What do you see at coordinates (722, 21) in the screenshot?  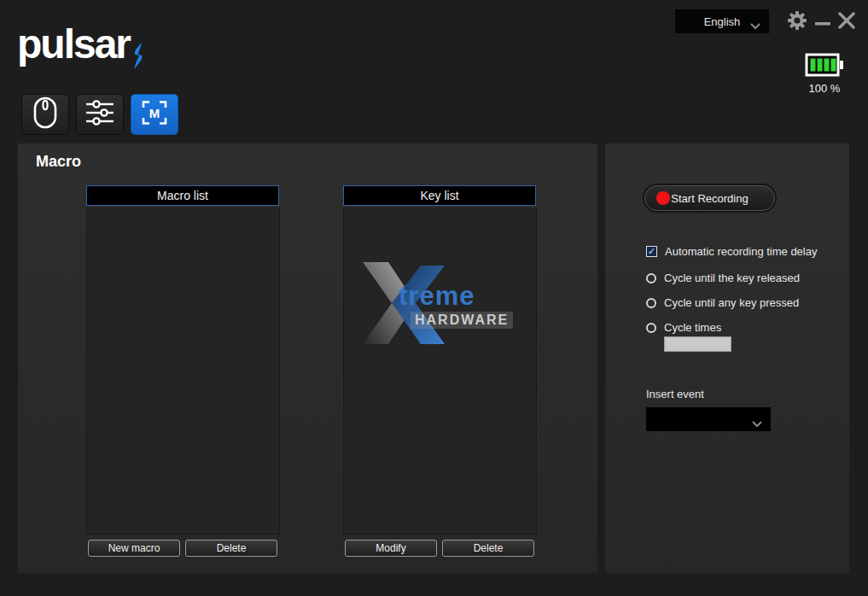 I see `language-select: English` at bounding box center [722, 21].